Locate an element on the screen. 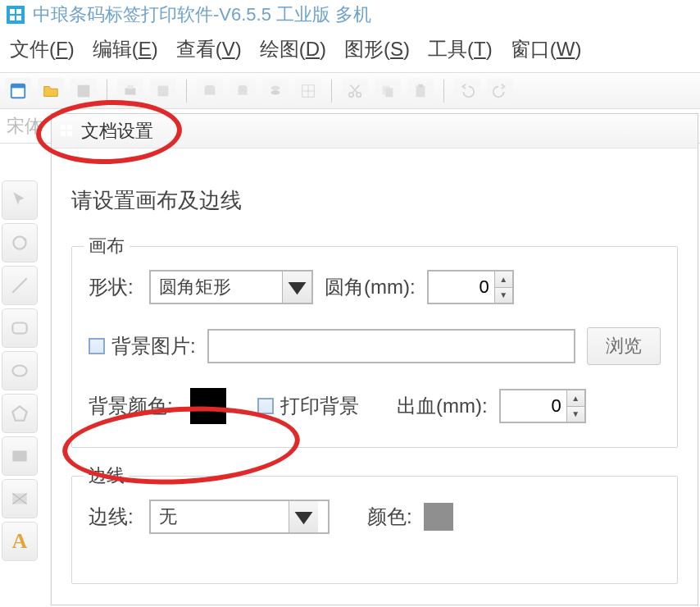 This screenshot has width=700, height=607. border-color-label: 颜色: is located at coordinates (390, 517).